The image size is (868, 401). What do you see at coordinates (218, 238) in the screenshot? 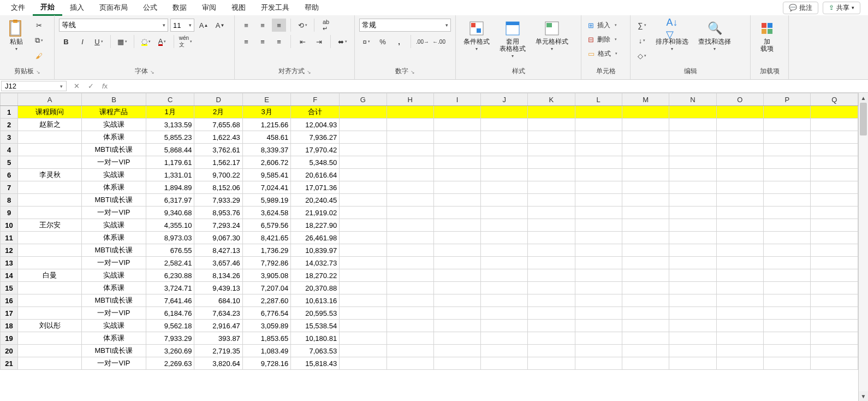
I see `cell-D11: 9,067.30` at bounding box center [218, 238].